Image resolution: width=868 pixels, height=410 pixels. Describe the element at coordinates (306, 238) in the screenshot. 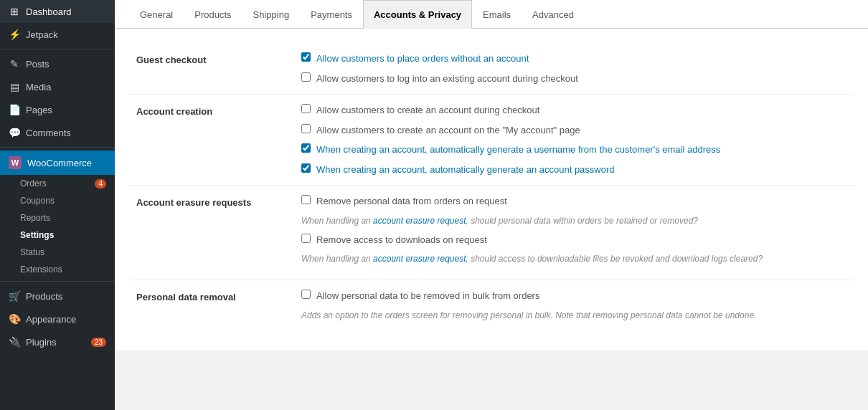

I see `ae2-checkbox` at that location.